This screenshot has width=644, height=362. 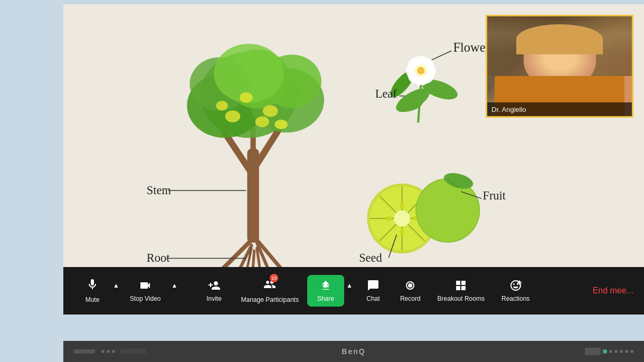 I want to click on share-chevron-button: ▲, so click(x=349, y=285).